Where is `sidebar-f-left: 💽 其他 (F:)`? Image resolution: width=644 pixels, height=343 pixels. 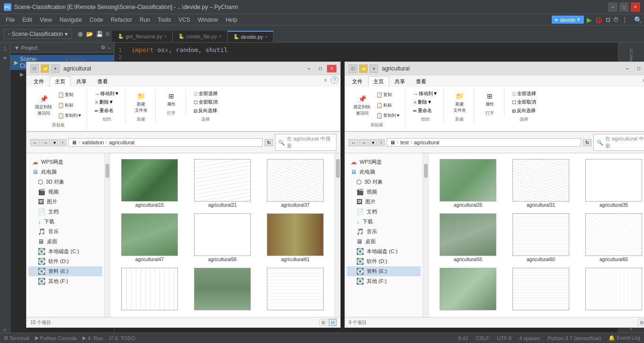
sidebar-f-left: 💽 其他 (F:) is located at coordinates (65, 281).